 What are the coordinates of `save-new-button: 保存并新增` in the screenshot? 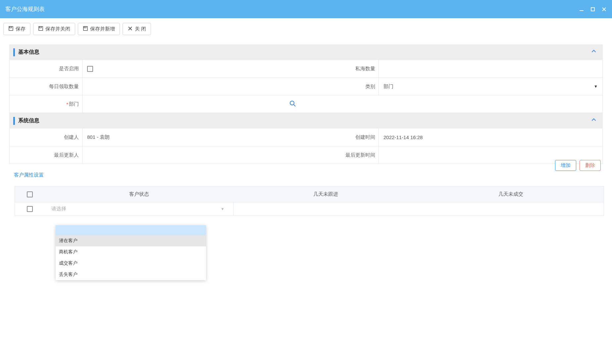 It's located at (99, 29).